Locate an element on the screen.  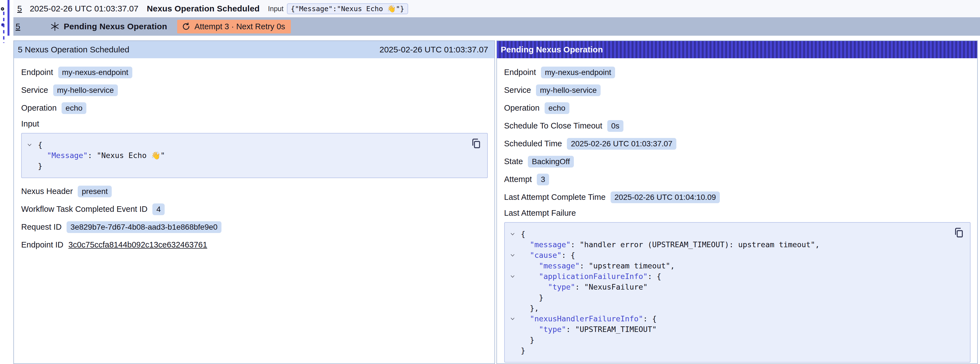
field-endpoint: Endpoint my-nexus-endpoint is located at coordinates (737, 72).